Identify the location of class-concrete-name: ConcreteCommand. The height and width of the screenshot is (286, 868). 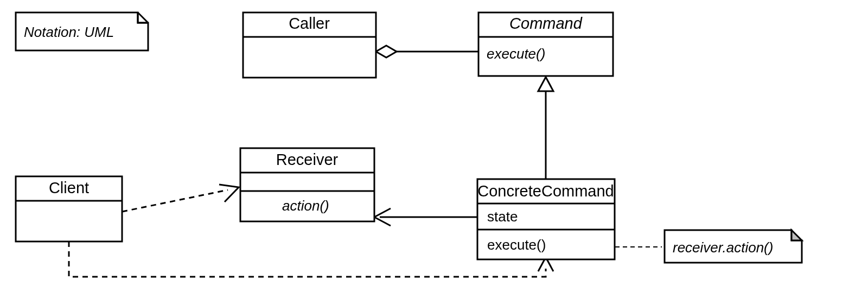
(546, 191).